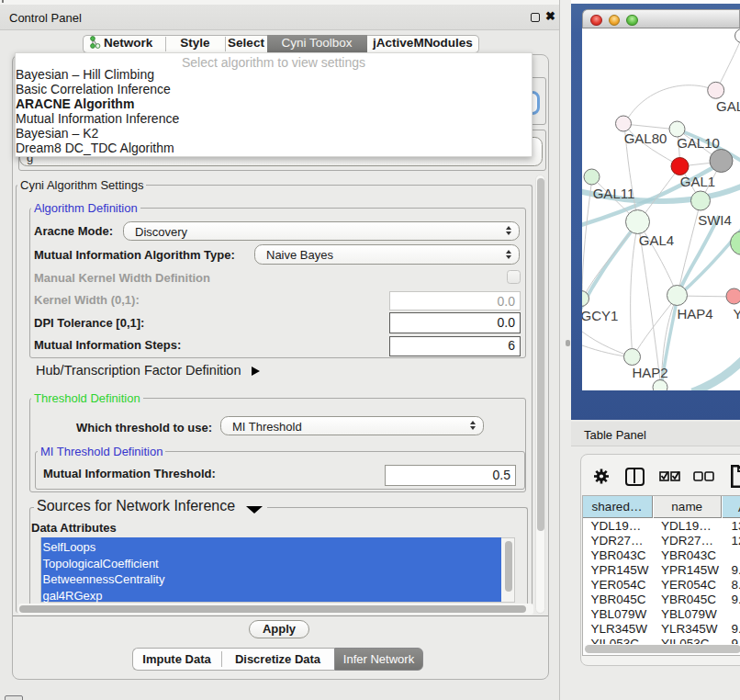 Image resolution: width=740 pixels, height=700 pixels. What do you see at coordinates (728, 107) in the screenshot?
I see `svg-text: GAL7` at bounding box center [728, 107].